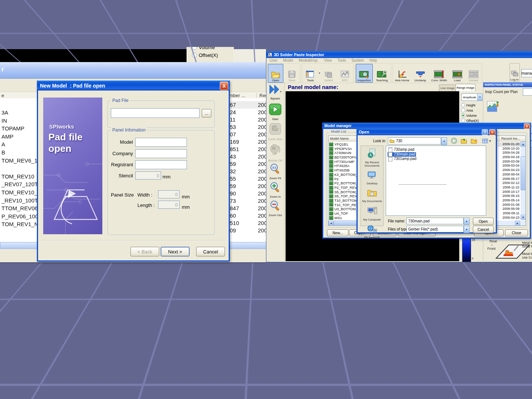 This screenshot has height=399, width=532. Describe the element at coordinates (341, 61) in the screenshot. I see `menu-item: Tools` at that location.